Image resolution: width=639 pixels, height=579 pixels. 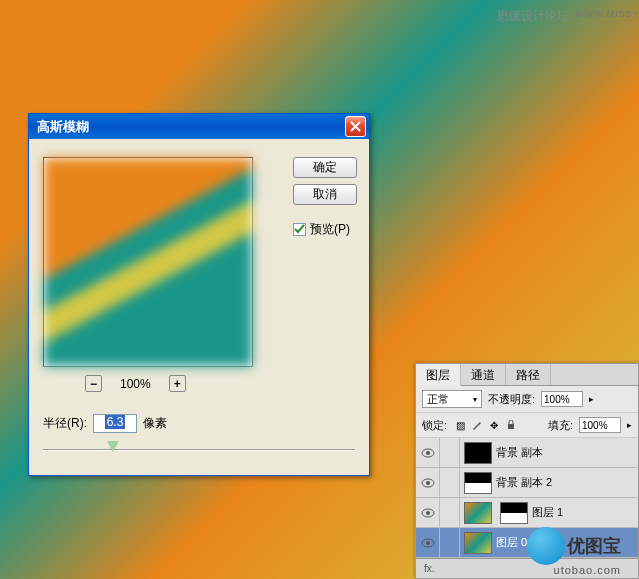 What do you see at coordinates (356, 126) in the screenshot?
I see `close-button` at bounding box center [356, 126].